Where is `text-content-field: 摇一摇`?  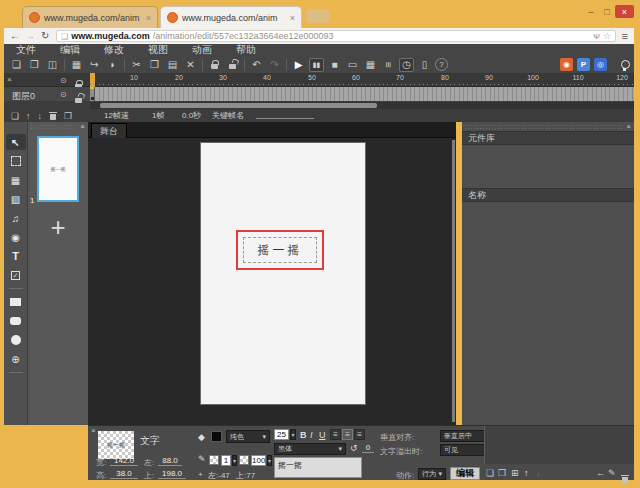
text-content-field: 摇一摇 is located at coordinates (318, 468).